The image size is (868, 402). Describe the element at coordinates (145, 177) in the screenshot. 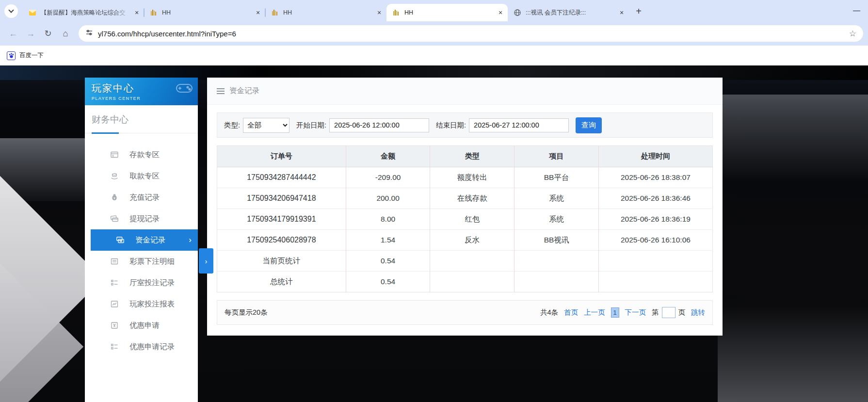

I see `sidebar-item-label: 取款专区` at that location.